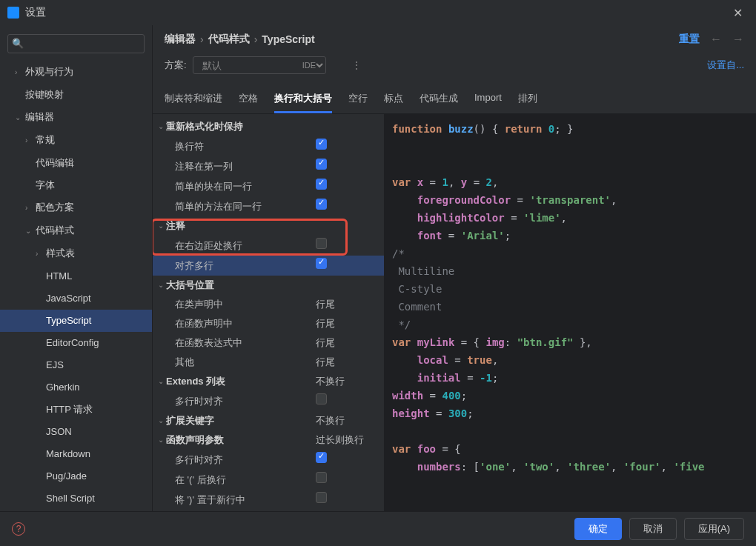 The image size is (756, 546). What do you see at coordinates (76, 253) in the screenshot?
I see `sidebar-item: ›样式表` at bounding box center [76, 253].